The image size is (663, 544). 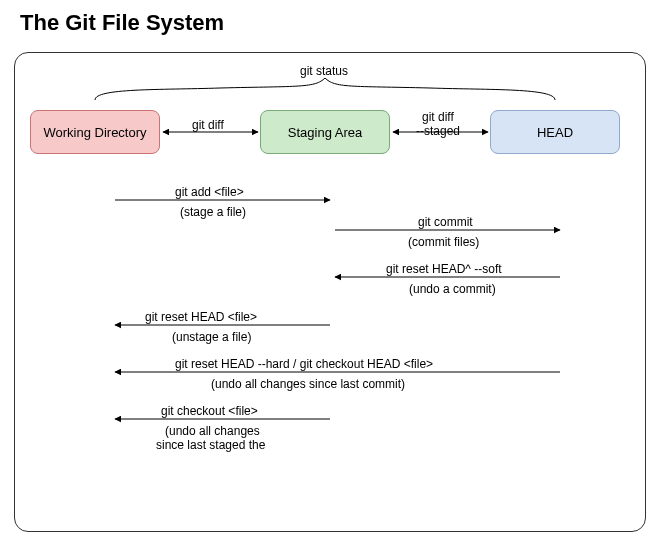 What do you see at coordinates (210, 411) in the screenshot?
I see `cmd-checkout: git checkout <file>` at bounding box center [210, 411].